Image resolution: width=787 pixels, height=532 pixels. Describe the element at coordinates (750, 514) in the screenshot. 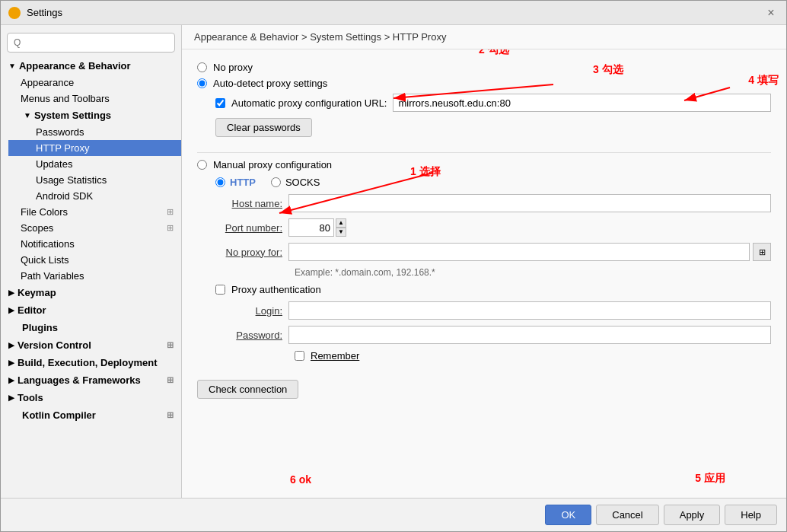

I see `help-button: Help` at that location.